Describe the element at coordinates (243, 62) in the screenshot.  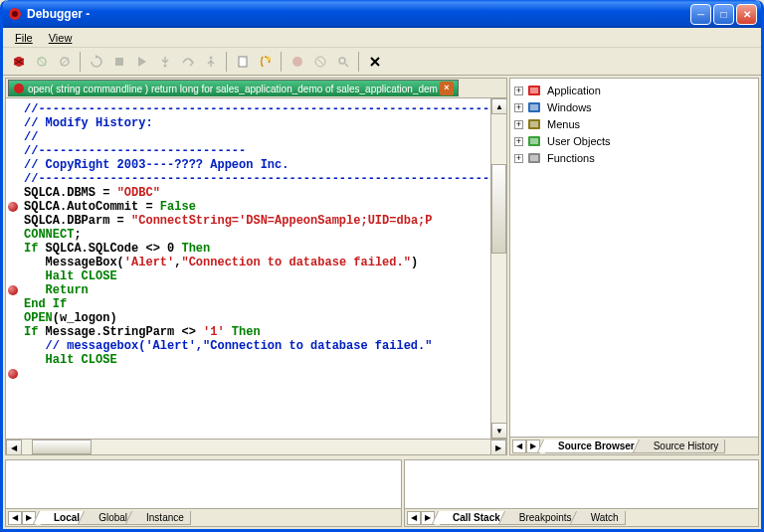
I see `new-button` at that location.